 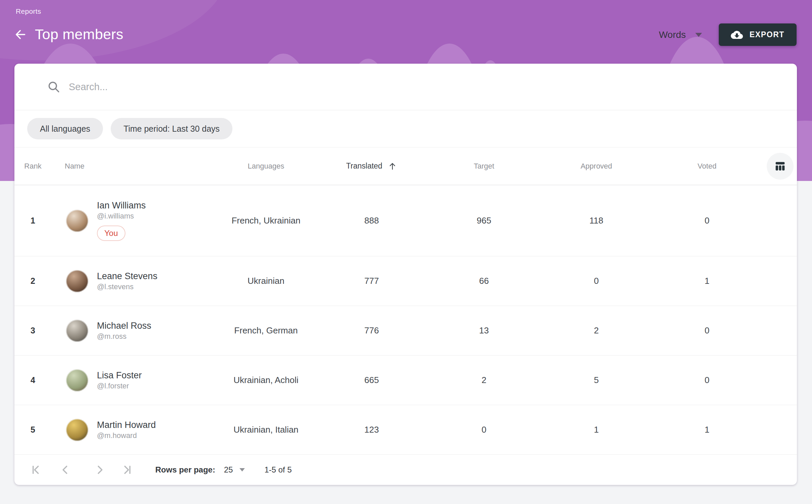 I want to click on last-page-button, so click(x=127, y=470).